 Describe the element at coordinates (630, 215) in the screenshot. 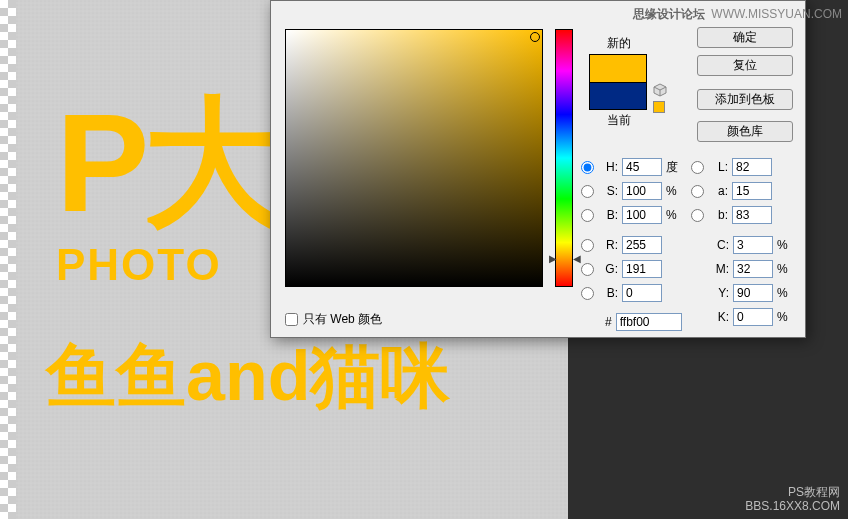

I see `brightness-row: B: %` at that location.